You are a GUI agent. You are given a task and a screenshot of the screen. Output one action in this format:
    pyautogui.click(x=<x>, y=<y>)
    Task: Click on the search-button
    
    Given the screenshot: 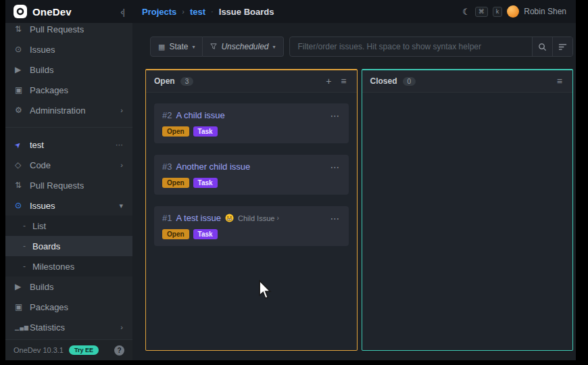 What is the action you would take?
    pyautogui.click(x=542, y=47)
    